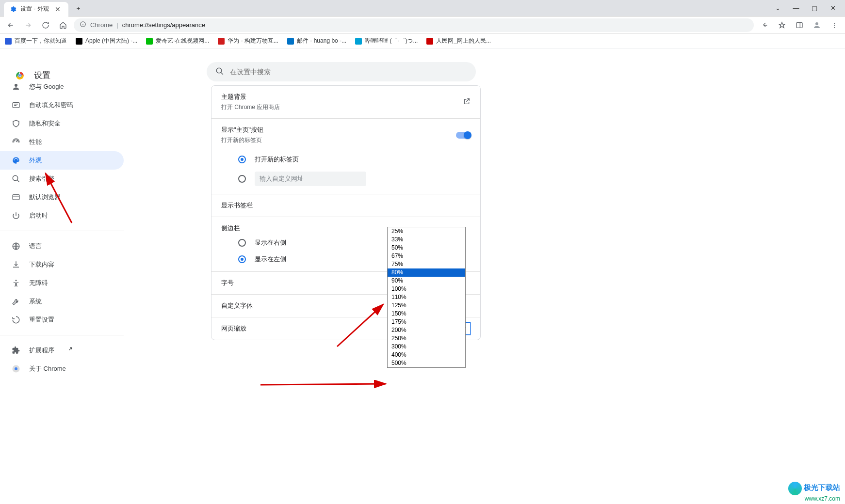  I want to click on sidebar-item-browser: 默认浏览器, so click(62, 197).